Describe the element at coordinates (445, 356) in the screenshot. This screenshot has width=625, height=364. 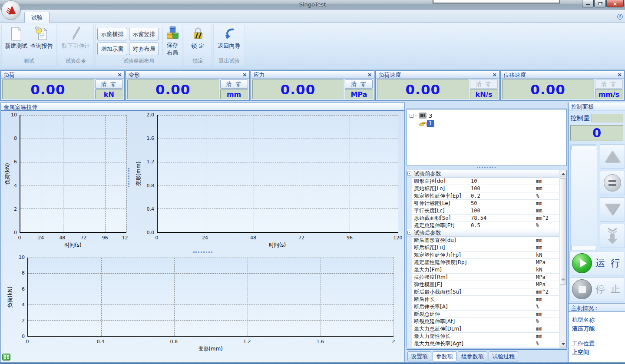
I see `tab-params: 参数项` at that location.